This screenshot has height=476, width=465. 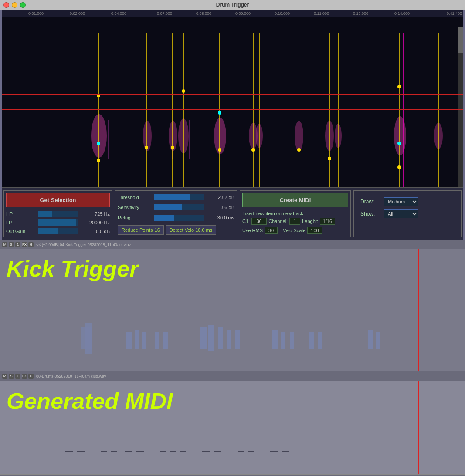 What do you see at coordinates (271, 230) in the screenshot?
I see `use-rms-field` at bounding box center [271, 230].